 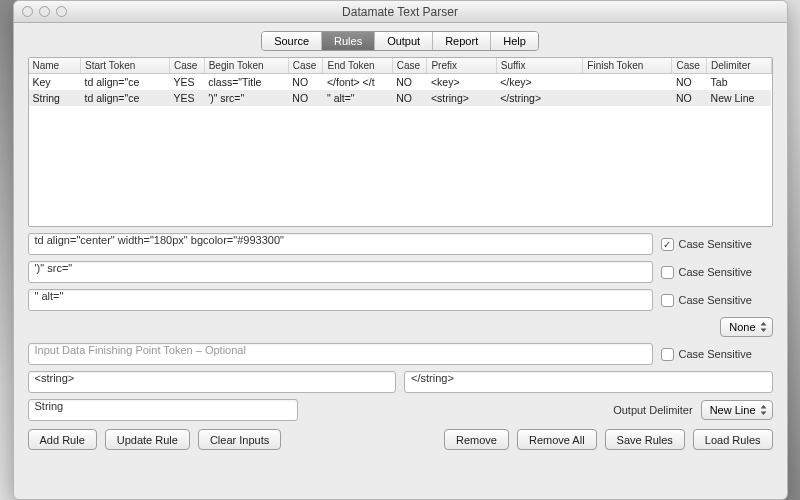 What do you see at coordinates (668, 300) in the screenshot?
I see `case-end-checkbox` at bounding box center [668, 300].